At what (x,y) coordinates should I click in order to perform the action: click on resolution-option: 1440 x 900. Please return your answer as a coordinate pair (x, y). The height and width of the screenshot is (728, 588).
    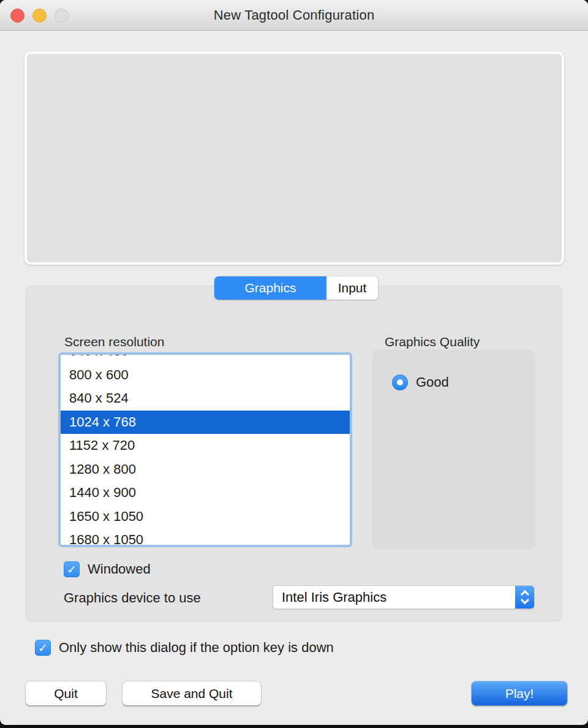
    Looking at the image, I should click on (205, 493).